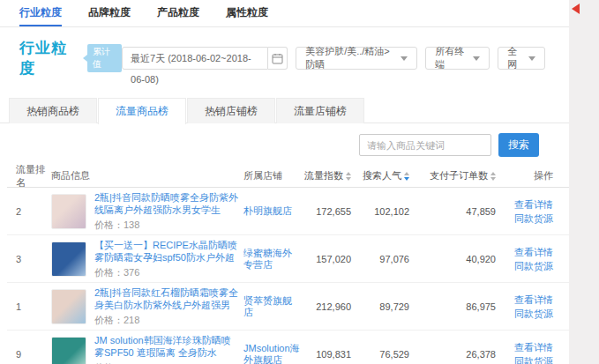 The width and height of the screenshot is (599, 364). I want to click on rank-value: 3, so click(29, 259).